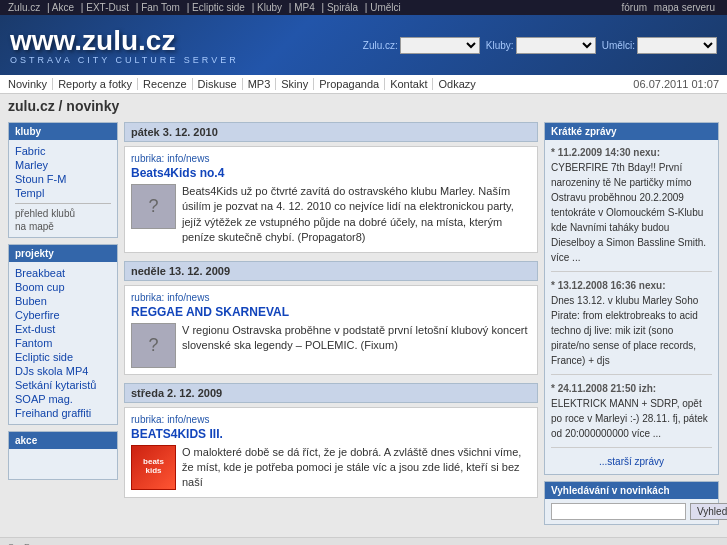 The image size is (727, 545). What do you see at coordinates (386, 8) in the screenshot?
I see `topnav-link-umelci: Umělci` at bounding box center [386, 8].